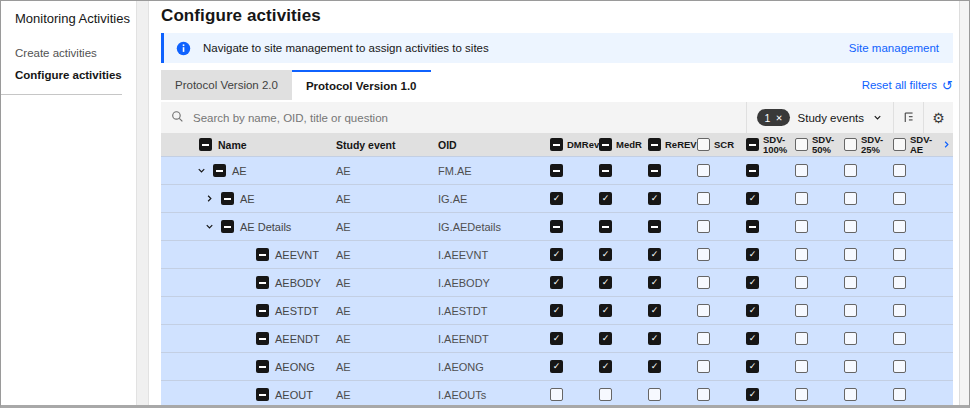 This screenshot has width=970, height=408. What do you see at coordinates (654, 144) in the screenshot?
I see `header-rerev-indeterminate-checkbox` at bounding box center [654, 144].